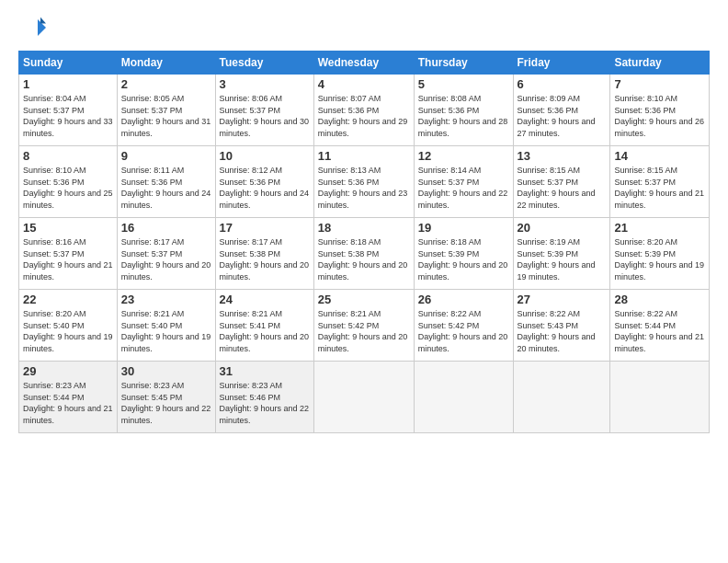  What do you see at coordinates (265, 228) in the screenshot?
I see `day-number: 17` at bounding box center [265, 228].